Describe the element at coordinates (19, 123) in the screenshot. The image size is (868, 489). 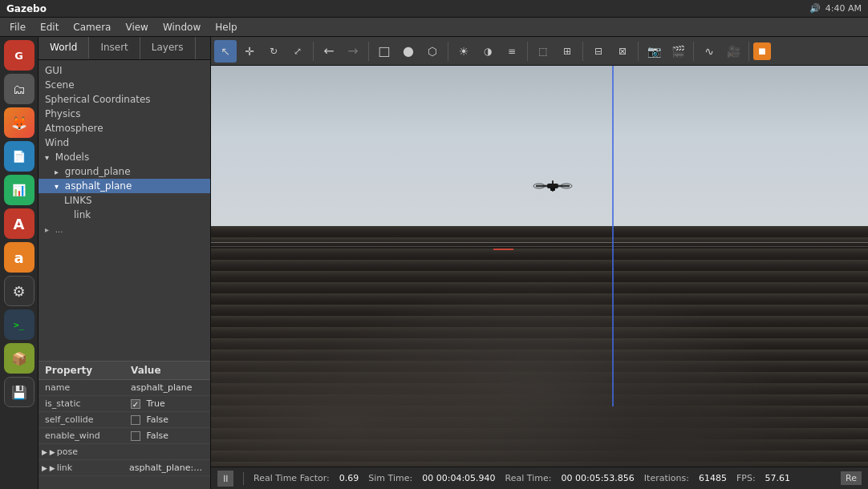
I see `firefox-icon: 🦊` at that location.